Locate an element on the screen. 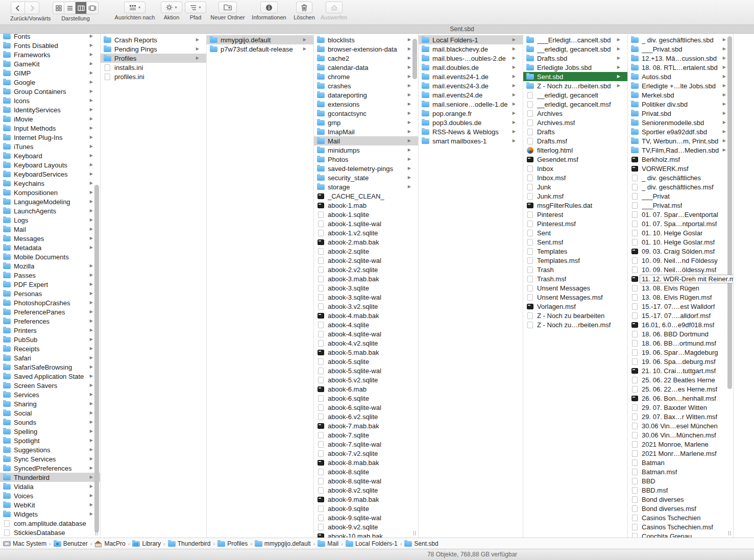 This screenshot has width=754, height=560. file-row: Archives.msf is located at coordinates (575, 123).